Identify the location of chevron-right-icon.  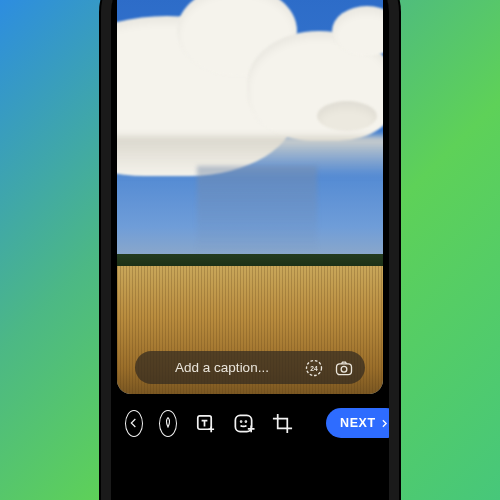
(384, 424).